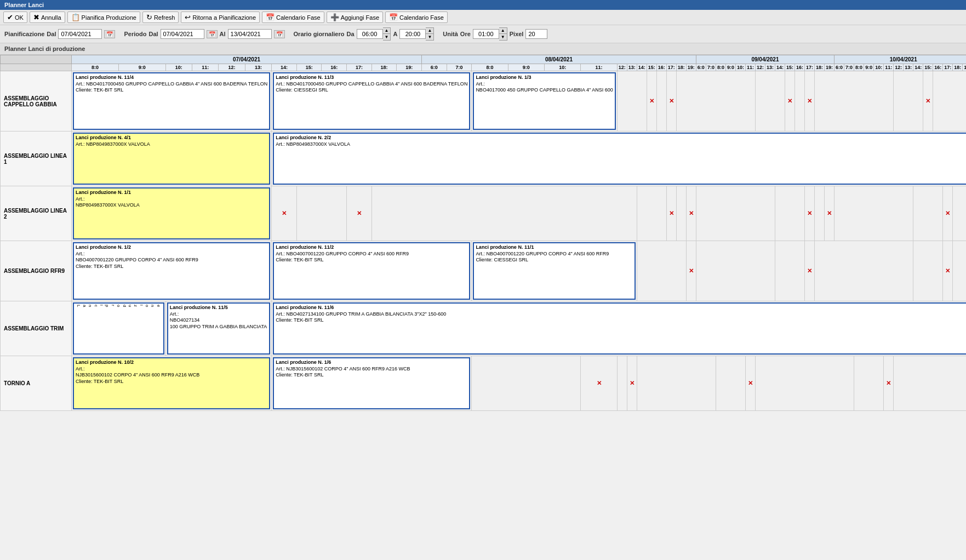 The image size is (966, 560). I want to click on task-trim-d0-1: Lanciproduzione, so click(118, 329).